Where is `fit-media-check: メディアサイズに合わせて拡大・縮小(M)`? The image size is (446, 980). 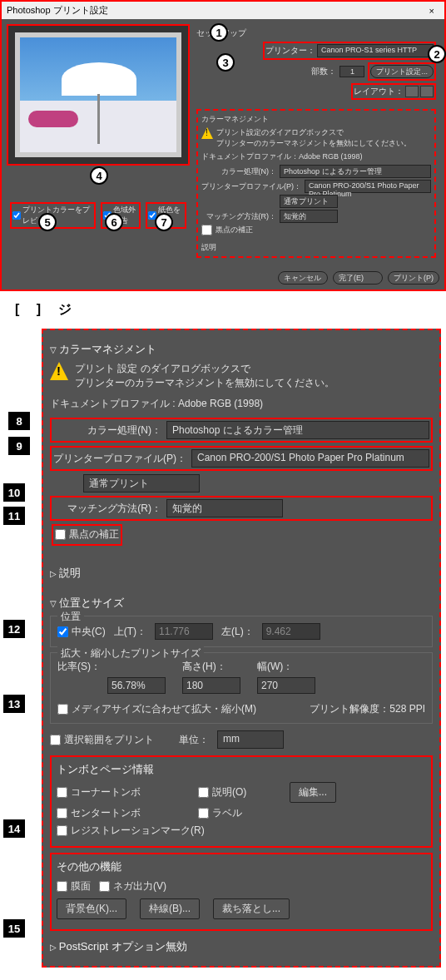
fit-media-check: メディアサイズに合わせて拡大・縮小(M) is located at coordinates (156, 709).